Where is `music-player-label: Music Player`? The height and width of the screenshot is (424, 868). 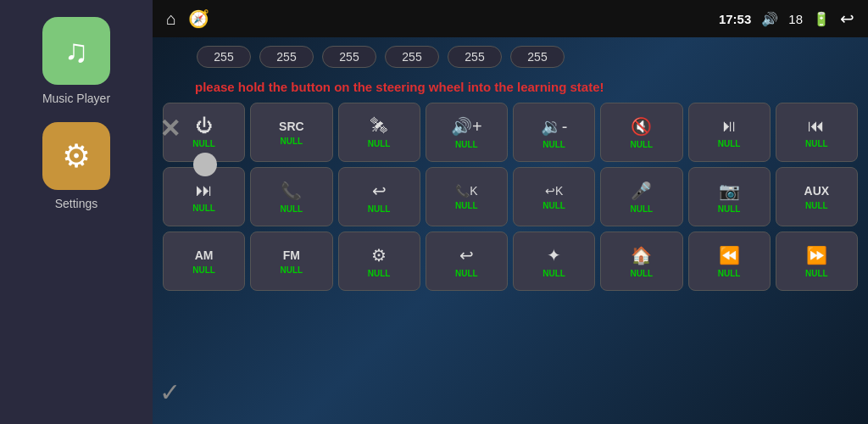 music-player-label: Music Player is located at coordinates (76, 98).